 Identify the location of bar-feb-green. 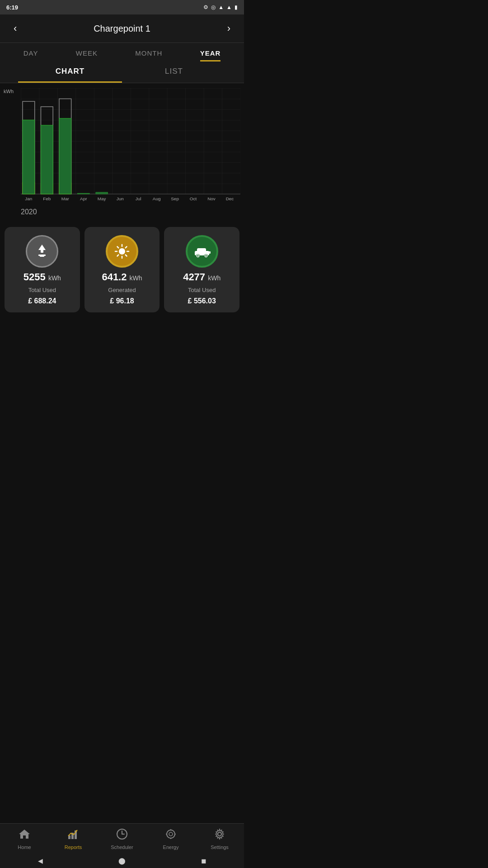
(47, 160).